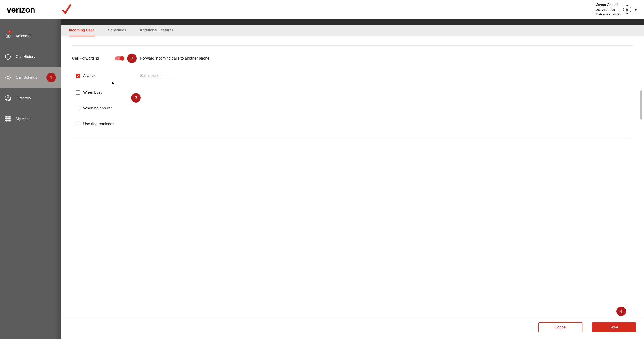  I want to click on user-phone: 3012504409, so click(608, 10).